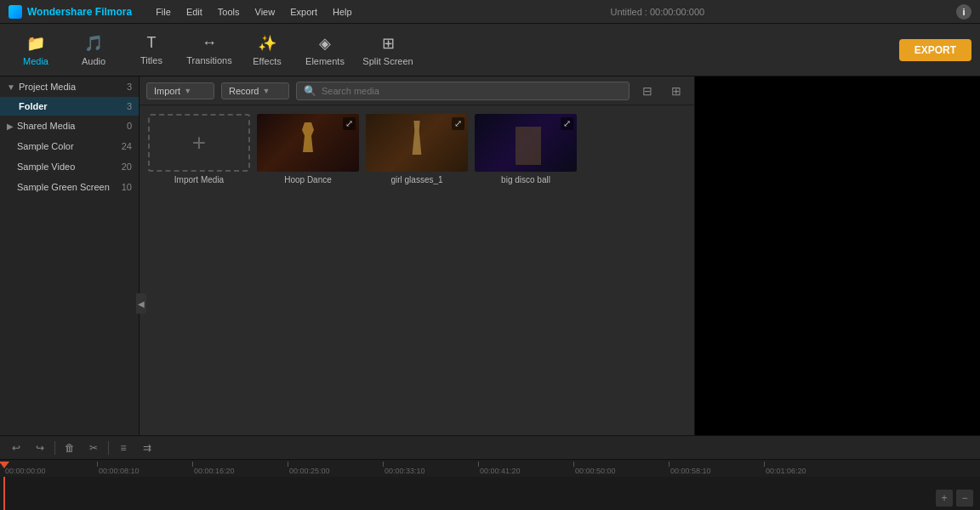 The height and width of the screenshot is (510, 980). Describe the element at coordinates (265, 12) in the screenshot. I see `menu-view: View` at that location.